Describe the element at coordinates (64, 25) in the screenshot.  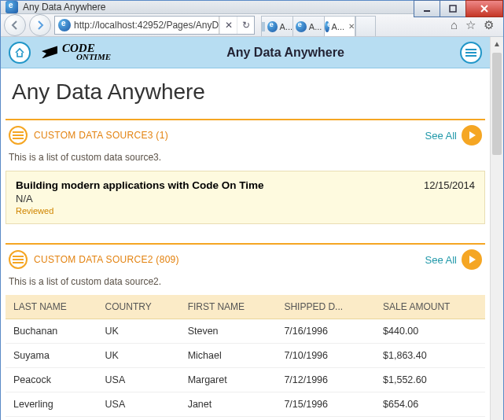
I see `ie-favicon-icon` at that location.